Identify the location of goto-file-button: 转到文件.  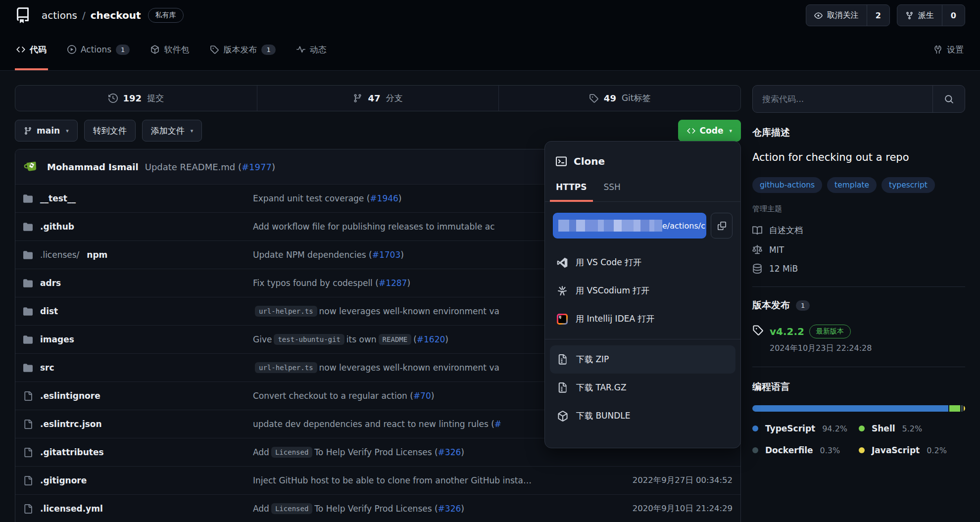
(110, 131).